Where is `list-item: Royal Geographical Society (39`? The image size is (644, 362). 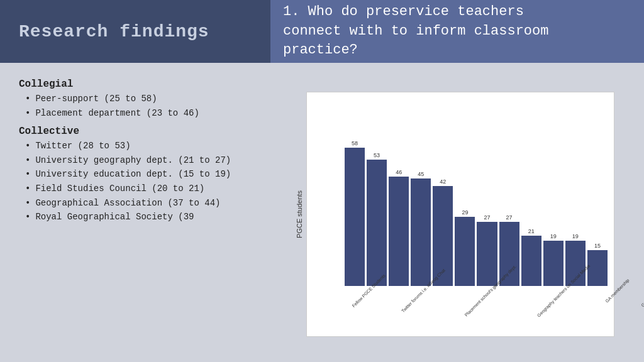
list-item: Royal Geographical Society (39 is located at coordinates (148, 217).